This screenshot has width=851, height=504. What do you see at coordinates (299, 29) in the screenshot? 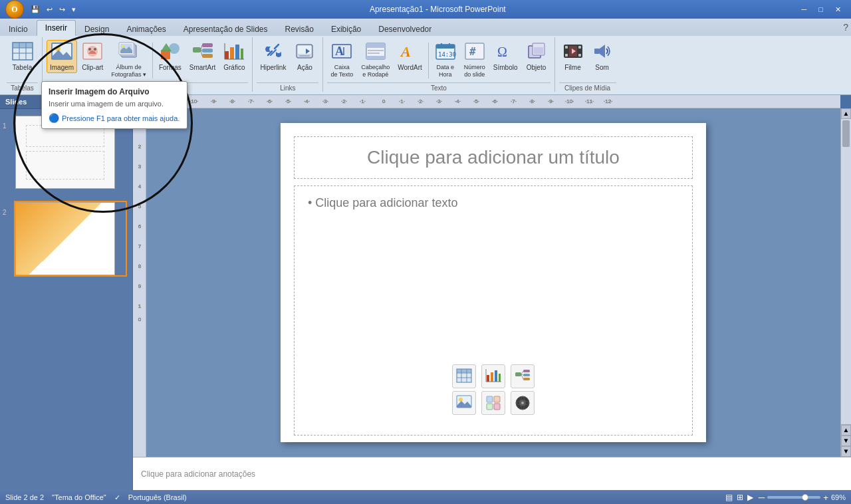
I see `tab-revisao: Revisão` at bounding box center [299, 29].